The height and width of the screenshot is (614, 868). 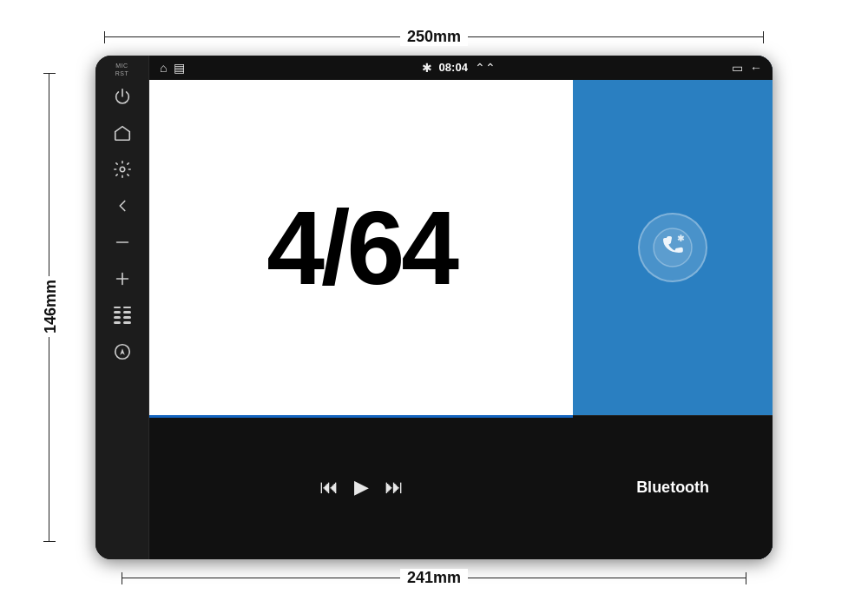 What do you see at coordinates (122, 206) in the screenshot?
I see `back-icon` at bounding box center [122, 206].